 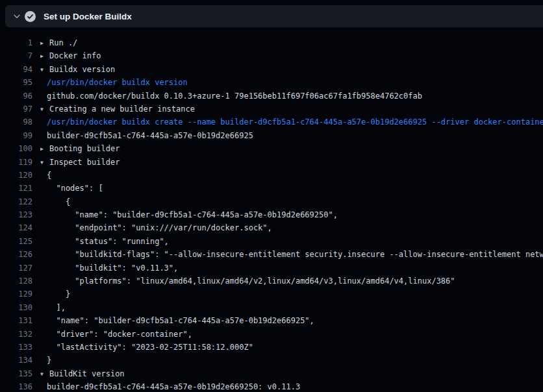 What do you see at coordinates (272, 215) in the screenshot?
I see `log-line: 123 "name": "builder-d9cfb5a1-c764-445a-…` at bounding box center [272, 215].